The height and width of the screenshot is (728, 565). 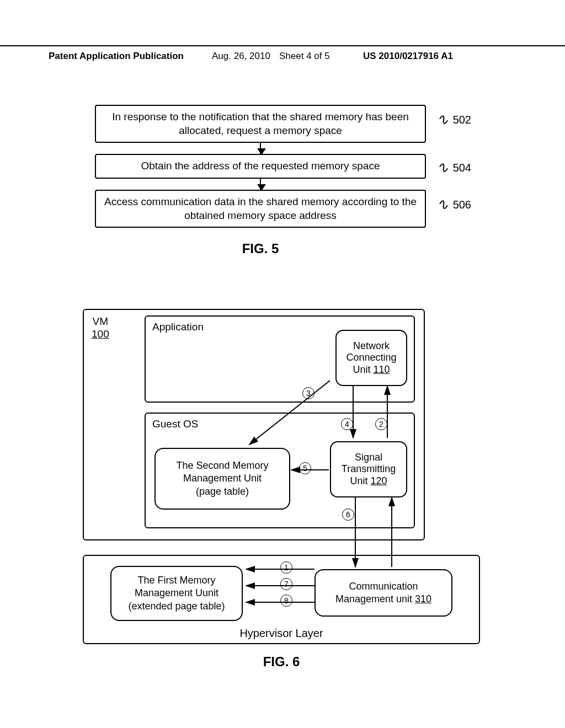 What do you see at coordinates (305, 468) in the screenshot?
I see `step-number-5: 5` at bounding box center [305, 468].